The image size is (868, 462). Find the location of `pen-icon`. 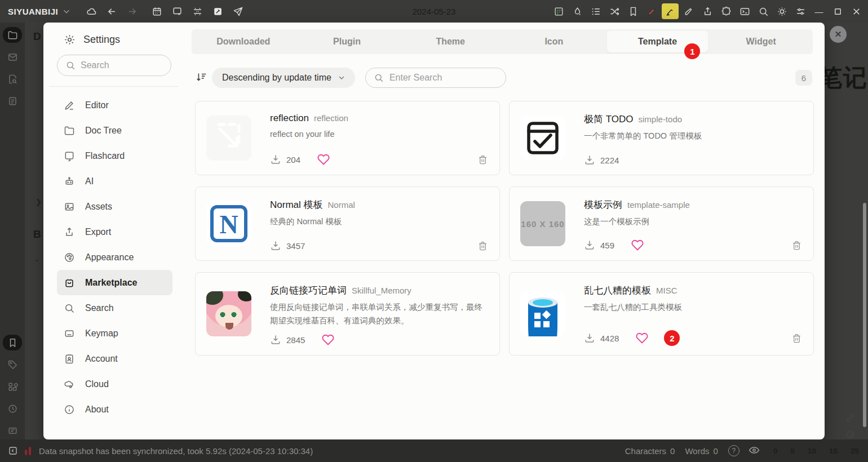

pen-icon is located at coordinates (652, 11).